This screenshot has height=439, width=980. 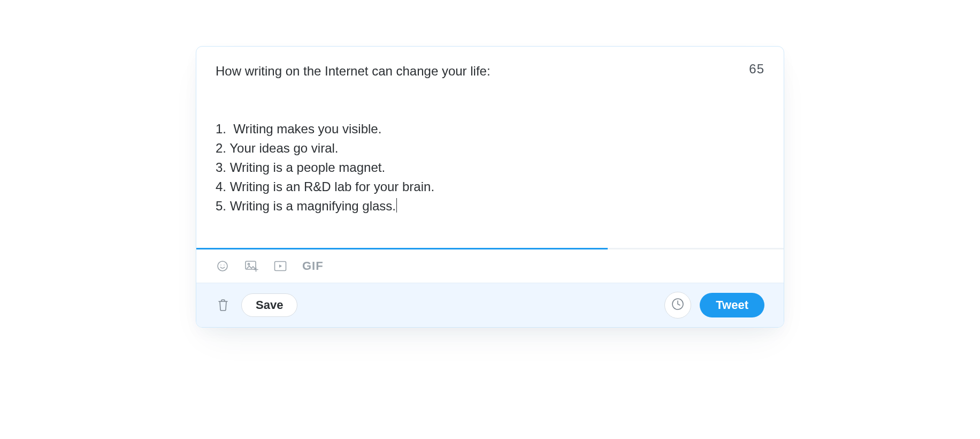 What do you see at coordinates (402, 248) in the screenshot?
I see `progress-fill` at bounding box center [402, 248].